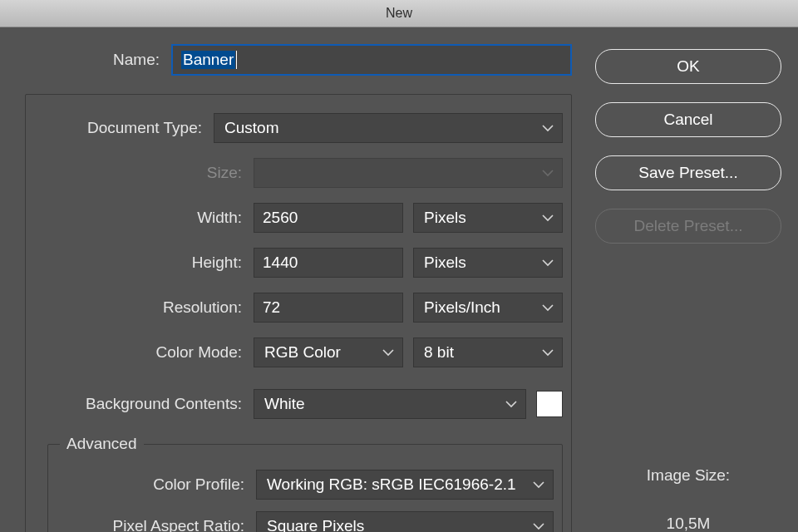  What do you see at coordinates (140, 308) in the screenshot?
I see `label-resolution: Resolution:` at bounding box center [140, 308].